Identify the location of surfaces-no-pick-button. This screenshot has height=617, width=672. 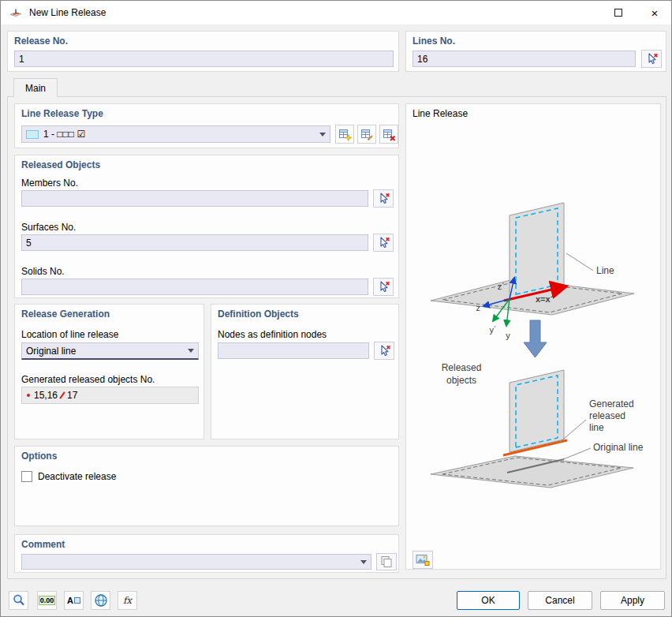
(383, 243).